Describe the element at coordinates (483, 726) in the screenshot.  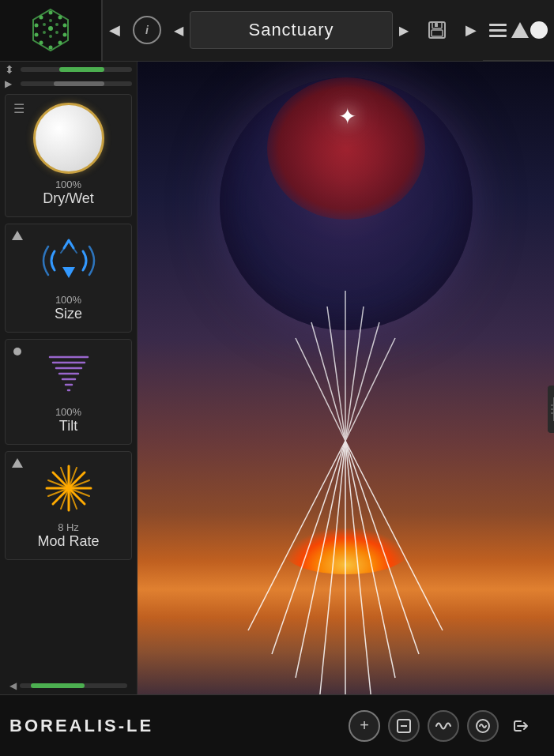
I see `wave2-button` at that location.